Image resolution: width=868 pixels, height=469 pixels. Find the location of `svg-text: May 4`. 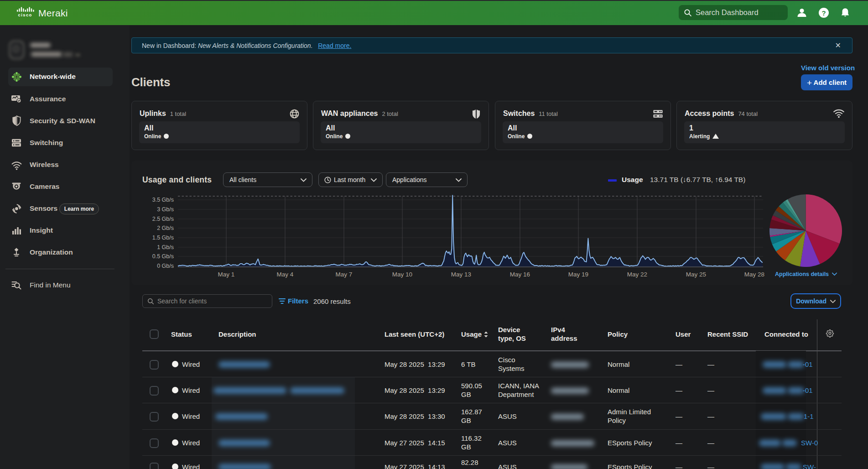

svg-text: May 4 is located at coordinates (286, 275).